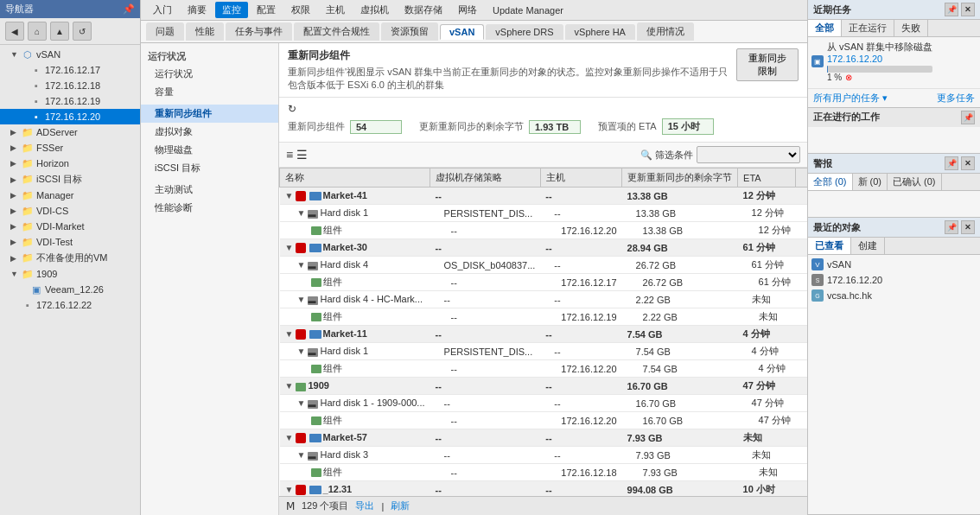 The image size is (980, 515). Describe the element at coordinates (871, 181) in the screenshot. I see `alert-tab-new: 新 (0)` at that location.